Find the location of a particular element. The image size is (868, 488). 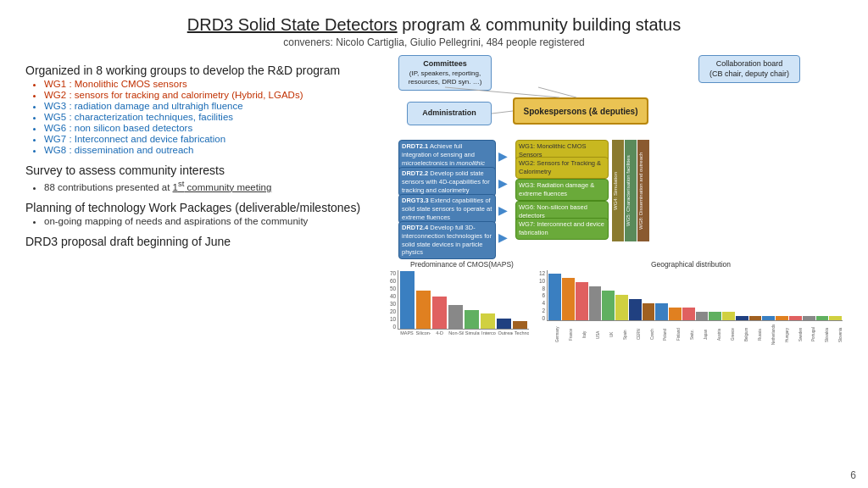

geo-x-label: Slovakia is located at coordinates (822, 335).